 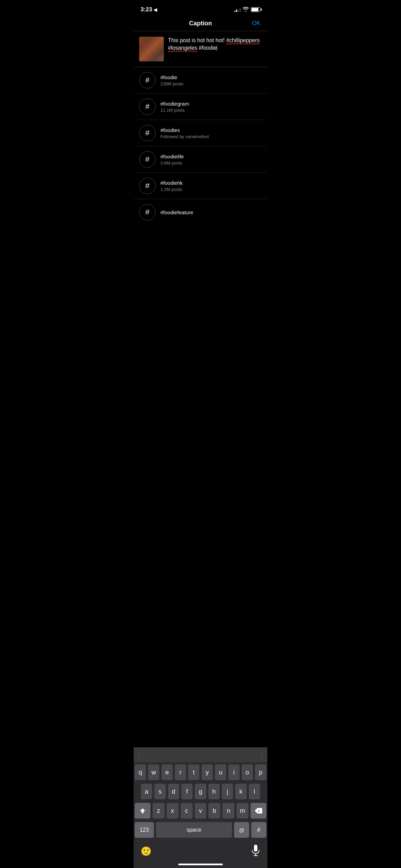 What do you see at coordinates (151, 49) in the screenshot?
I see `post-thumbnail` at bounding box center [151, 49].